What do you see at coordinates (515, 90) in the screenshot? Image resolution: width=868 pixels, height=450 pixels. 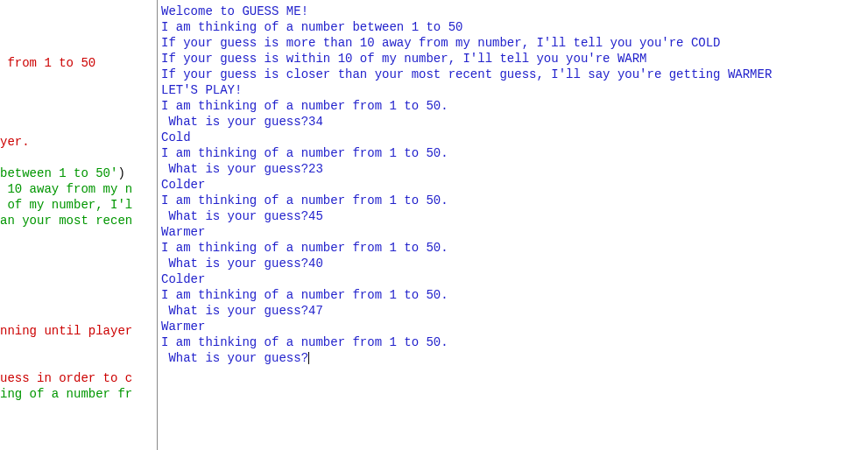 I see `console-line: LET'S PLAY!` at bounding box center [515, 90].